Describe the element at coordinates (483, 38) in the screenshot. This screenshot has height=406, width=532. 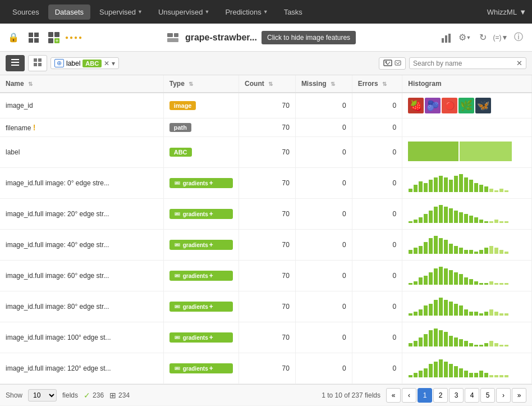
I see `refresh-icon: ↻` at that location.